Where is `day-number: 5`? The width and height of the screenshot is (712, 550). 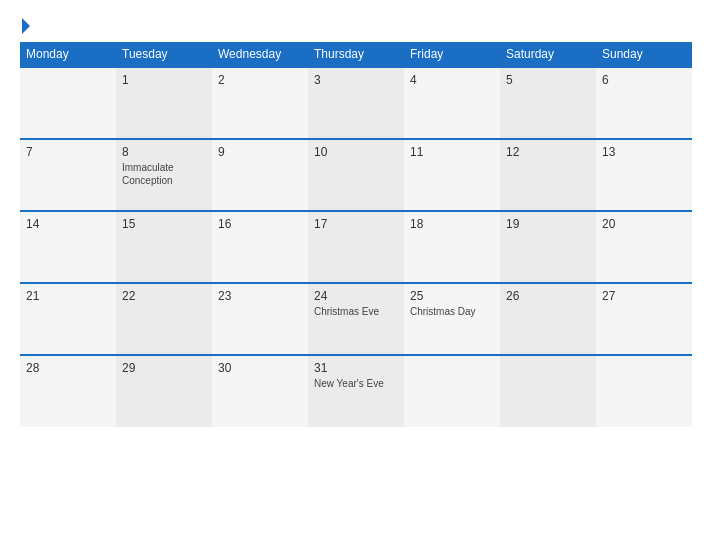
day-number: 5 is located at coordinates (548, 80).